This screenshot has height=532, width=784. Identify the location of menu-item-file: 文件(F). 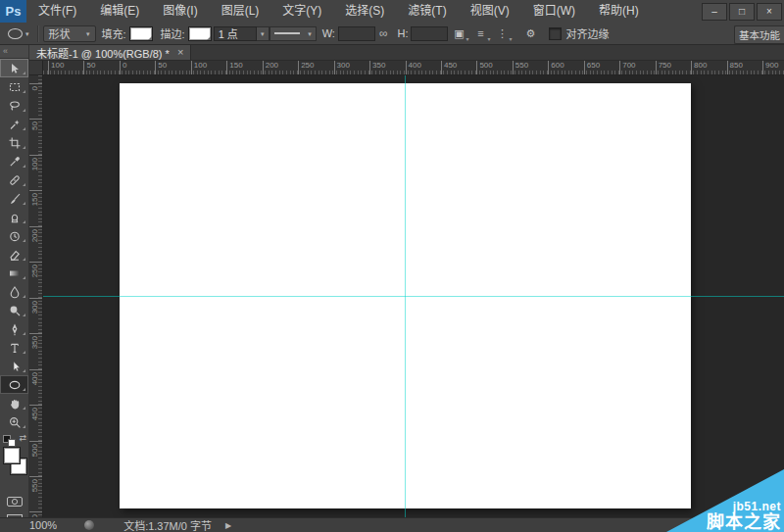
(57, 12).